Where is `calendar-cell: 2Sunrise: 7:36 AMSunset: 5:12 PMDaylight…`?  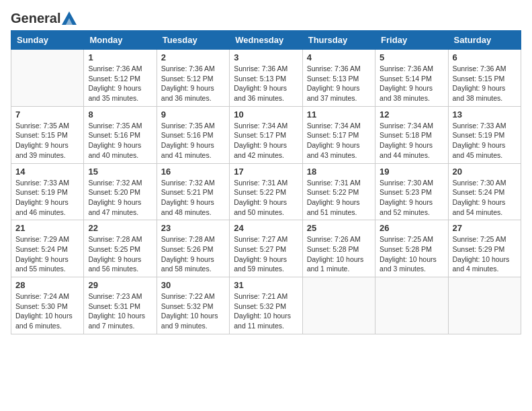 calendar-cell: 2Sunrise: 7:36 AMSunset: 5:12 PMDaylight… is located at coordinates (193, 78).